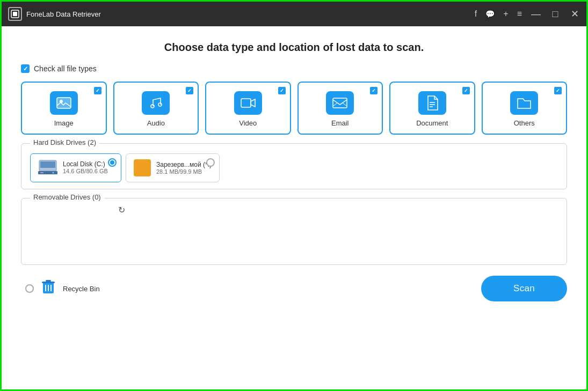 The width and height of the screenshot is (588, 391). I want to click on document-icon, so click(432, 103).